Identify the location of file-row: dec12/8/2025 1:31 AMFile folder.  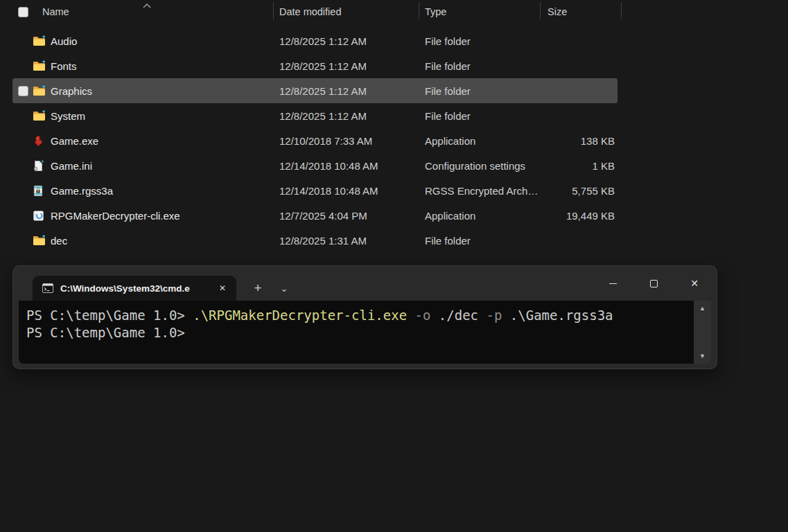
(315, 240).